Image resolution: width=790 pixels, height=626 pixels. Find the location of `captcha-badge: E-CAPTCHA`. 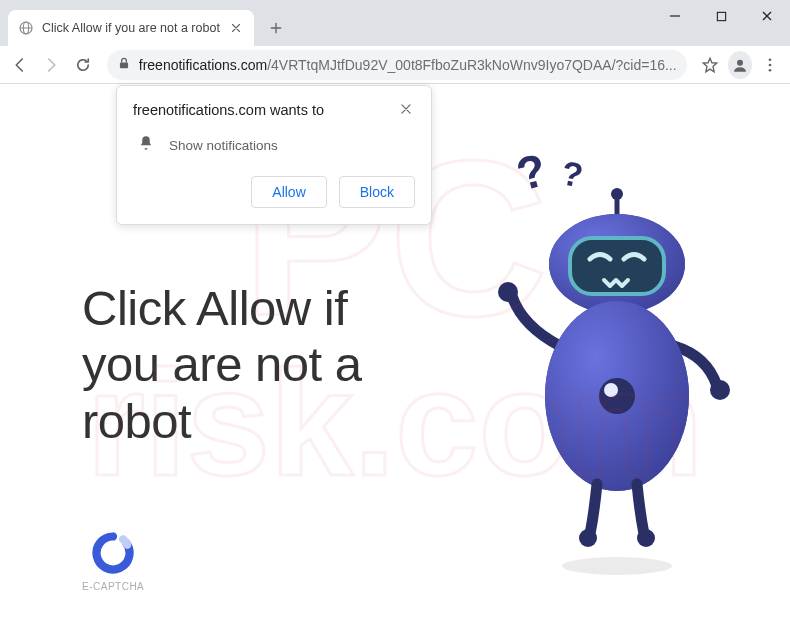

captcha-badge: E-CAPTCHA is located at coordinates (113, 562).